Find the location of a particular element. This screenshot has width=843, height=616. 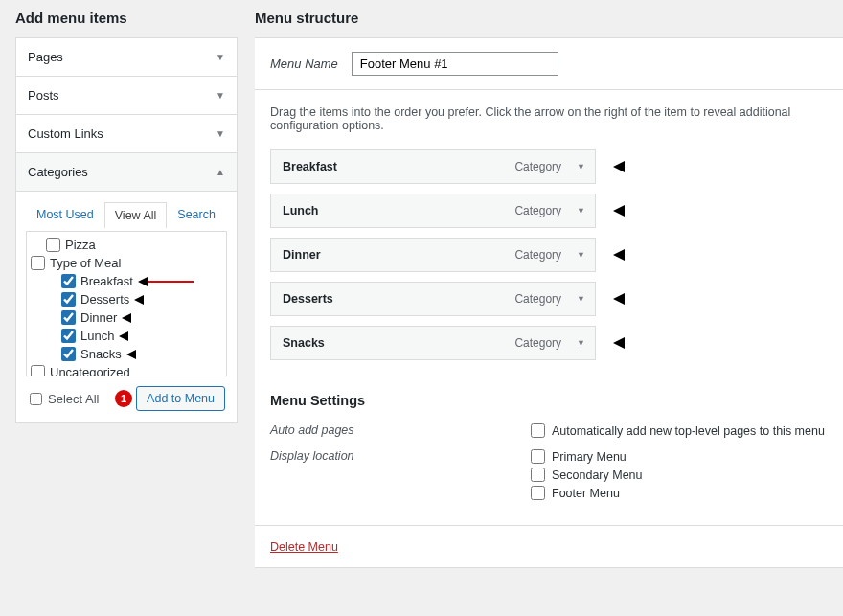

cat-type-of-meal-label: Type of Meal is located at coordinates (85, 262).